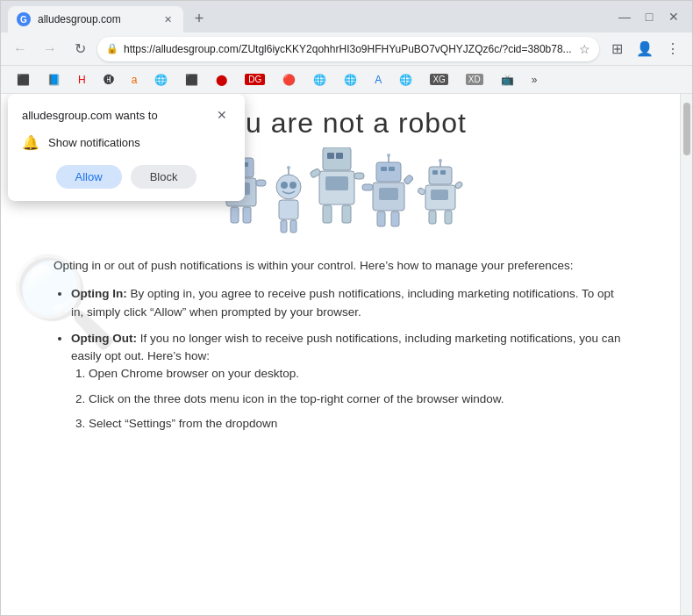  I want to click on close-button: ✕, so click(674, 17).